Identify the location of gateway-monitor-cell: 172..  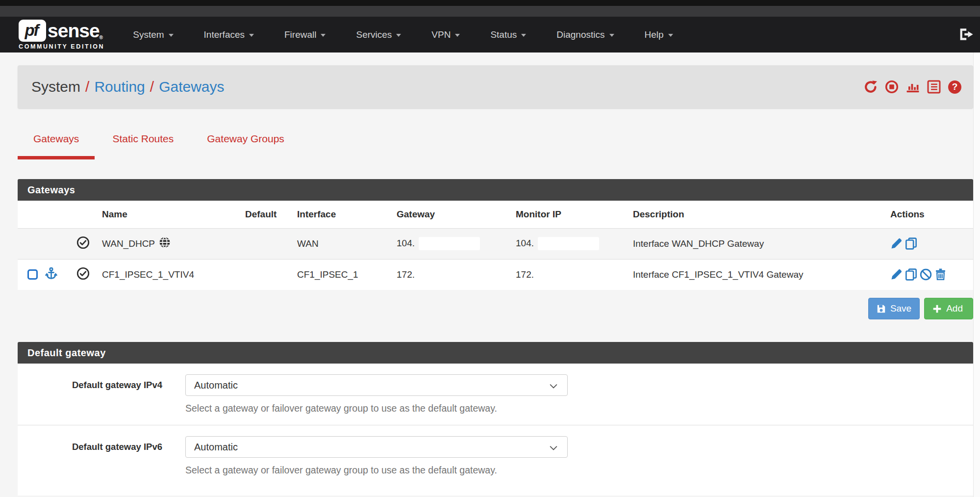
(575, 275).